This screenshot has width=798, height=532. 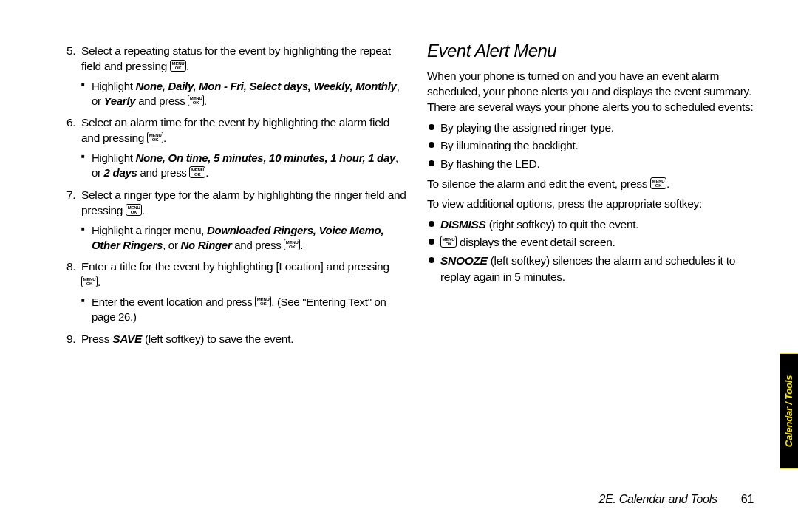 What do you see at coordinates (236, 291) in the screenshot?
I see `list-item: 8. Enter a title for the event by highli…` at bounding box center [236, 291].